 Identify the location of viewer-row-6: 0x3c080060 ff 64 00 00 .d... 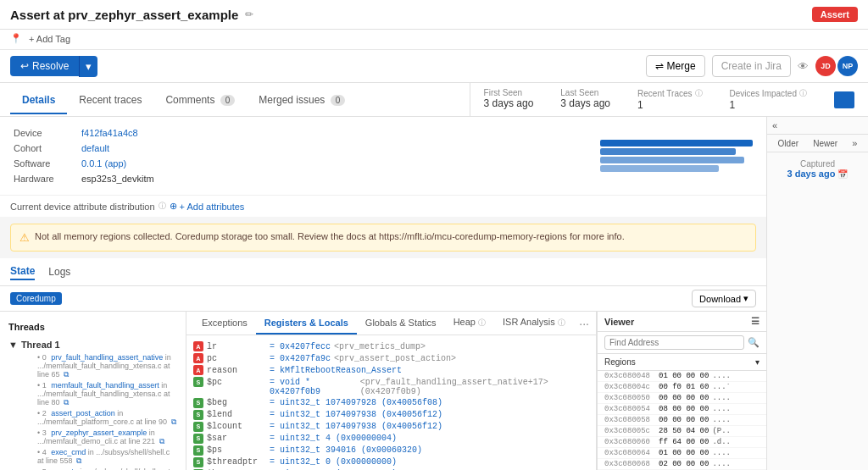
(682, 442).